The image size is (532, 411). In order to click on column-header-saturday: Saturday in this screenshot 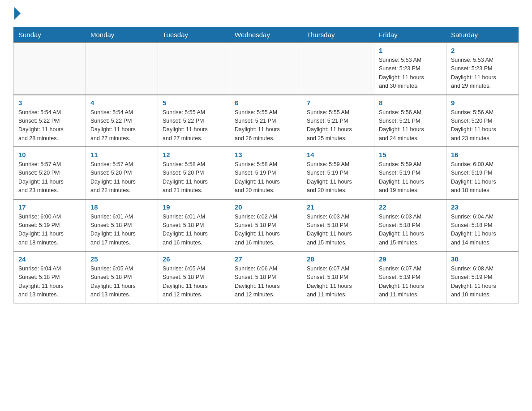, I will do `click(483, 35)`.